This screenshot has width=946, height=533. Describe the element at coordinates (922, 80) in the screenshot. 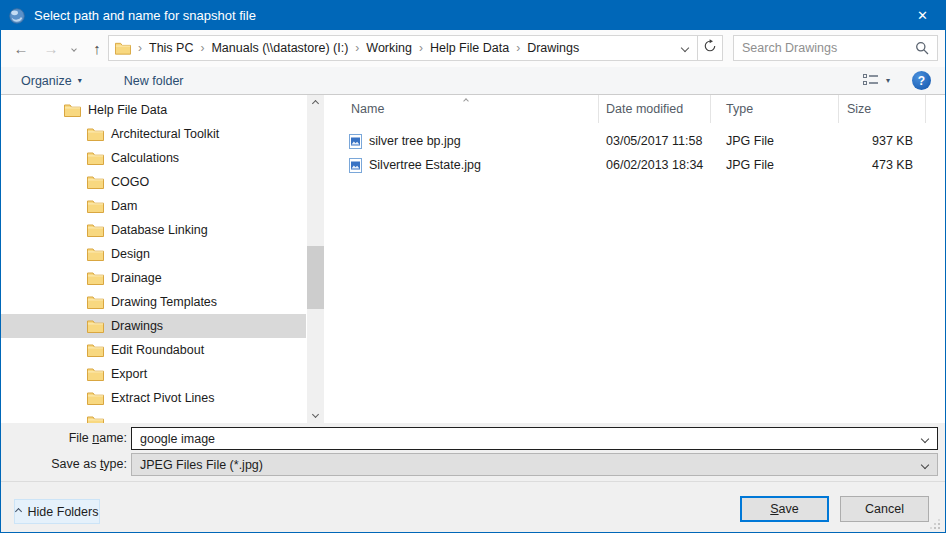

I see `help-button: ?` at that location.